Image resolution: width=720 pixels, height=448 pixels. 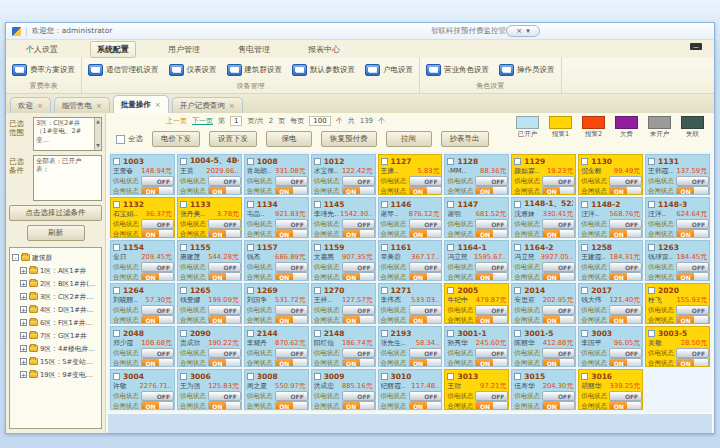 I want to click on toolbar-button-电价下发: 电价下发, so click(x=176, y=139).